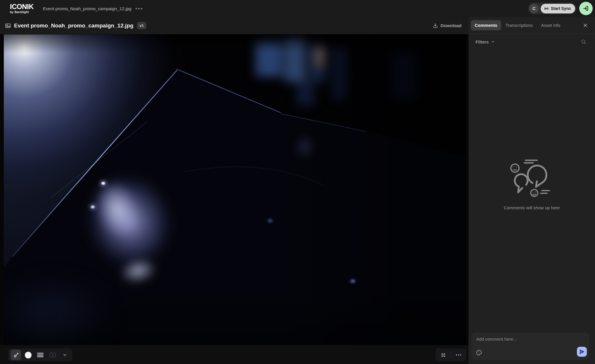 Image resolution: width=595 pixels, height=364 pixels. What do you see at coordinates (482, 42) in the screenshot?
I see `filters-label: Filters` at bounding box center [482, 42].